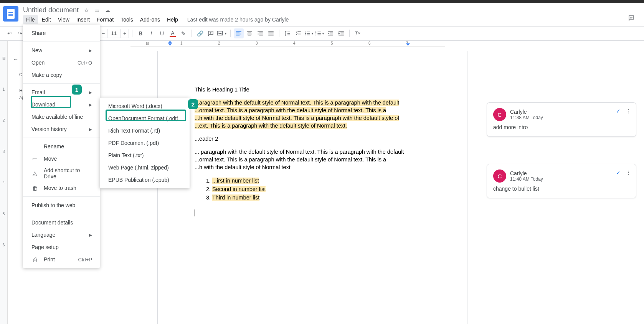 This screenshot has width=644, height=324. What do you see at coordinates (322, 15) in the screenshot?
I see `document-header: Untitled document ☆ ▭ ☁ File Edit View I…` at bounding box center [322, 15].